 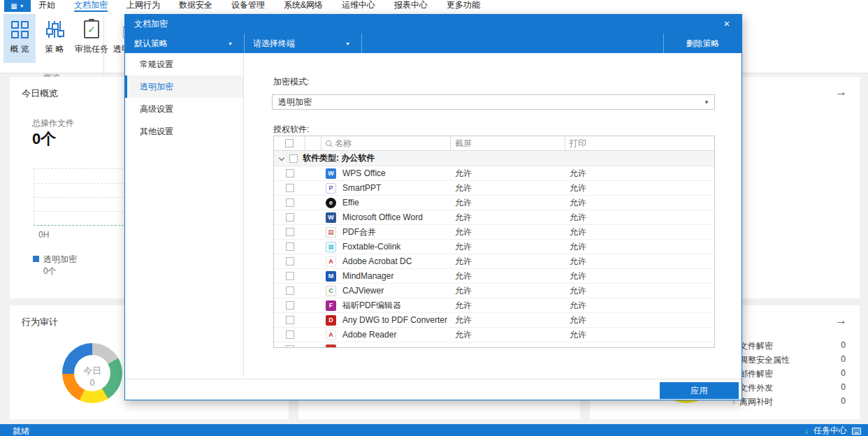 I want to click on table-row: ▦Foxtable-Colink允许允许, so click(x=494, y=247).